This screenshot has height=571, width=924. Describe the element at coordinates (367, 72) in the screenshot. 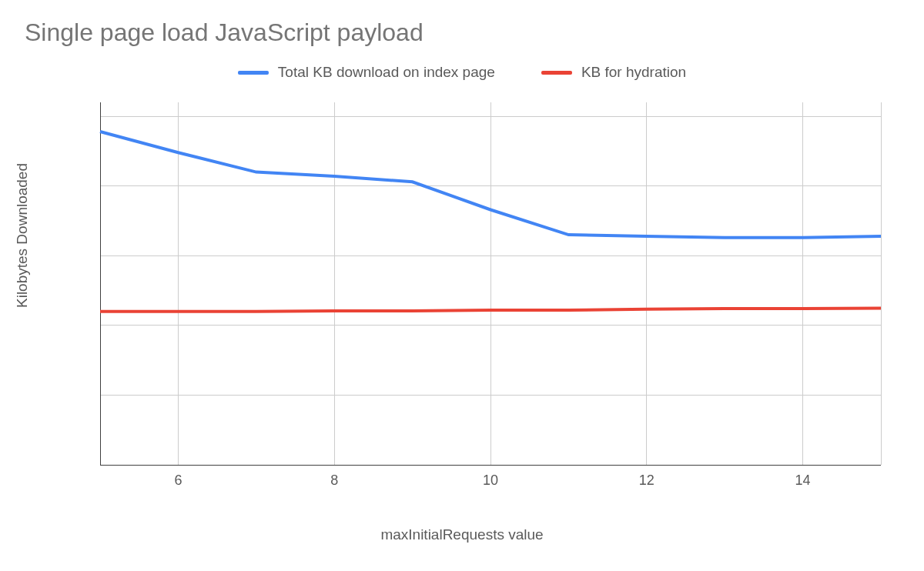

I see `legend-item-total: Total KB download on index page` at that location.